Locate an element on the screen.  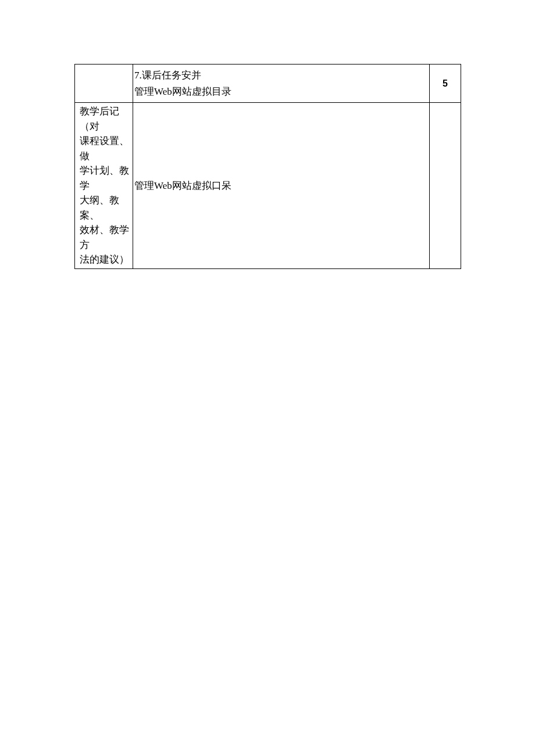
task-line1: 7.课后任务安并 is located at coordinates (281, 76).